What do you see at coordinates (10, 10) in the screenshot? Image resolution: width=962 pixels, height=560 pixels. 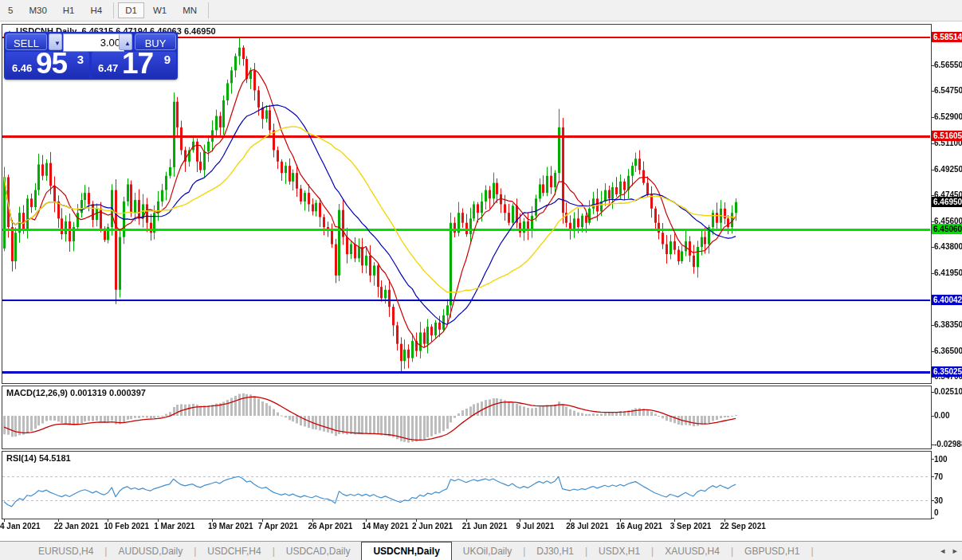 I see `timeframe-button-5: 5` at bounding box center [10, 10].